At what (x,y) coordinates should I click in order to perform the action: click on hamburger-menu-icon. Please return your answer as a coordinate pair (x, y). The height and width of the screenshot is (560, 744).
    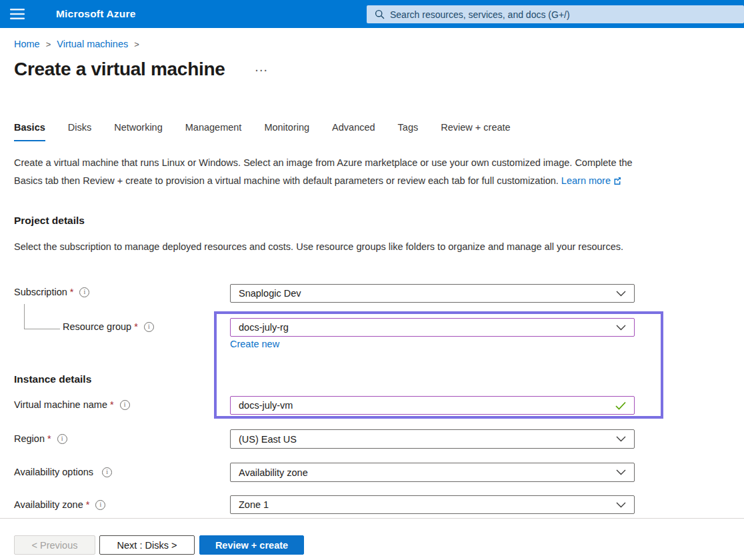
    Looking at the image, I should click on (17, 14).